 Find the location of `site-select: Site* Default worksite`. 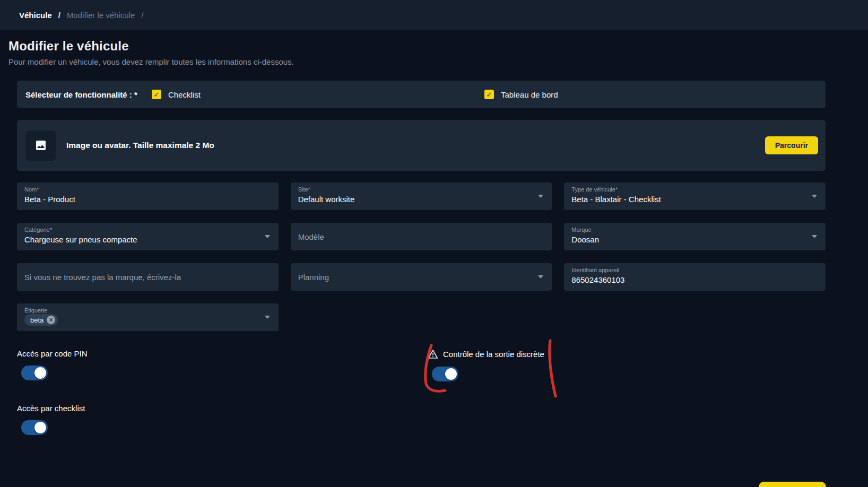

site-select: Site* Default worksite is located at coordinates (421, 196).